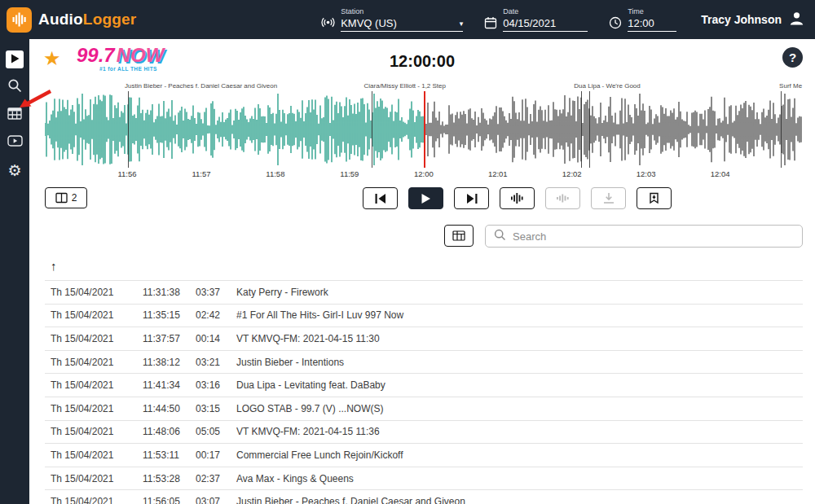  I want to click on sidebar-item-player, so click(15, 59).